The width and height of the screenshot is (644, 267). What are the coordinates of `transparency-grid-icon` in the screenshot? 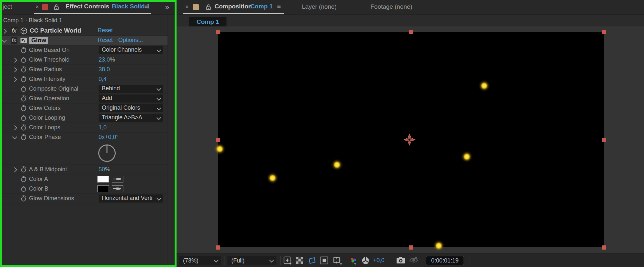 It's located at (300, 261).